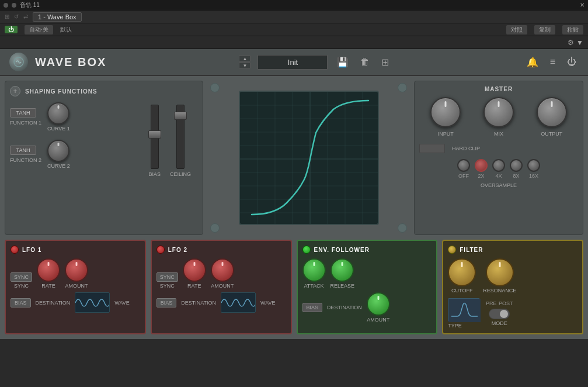  What do you see at coordinates (367, 274) in the screenshot?
I see `env-content: ATTACK RELEASE` at bounding box center [367, 274].